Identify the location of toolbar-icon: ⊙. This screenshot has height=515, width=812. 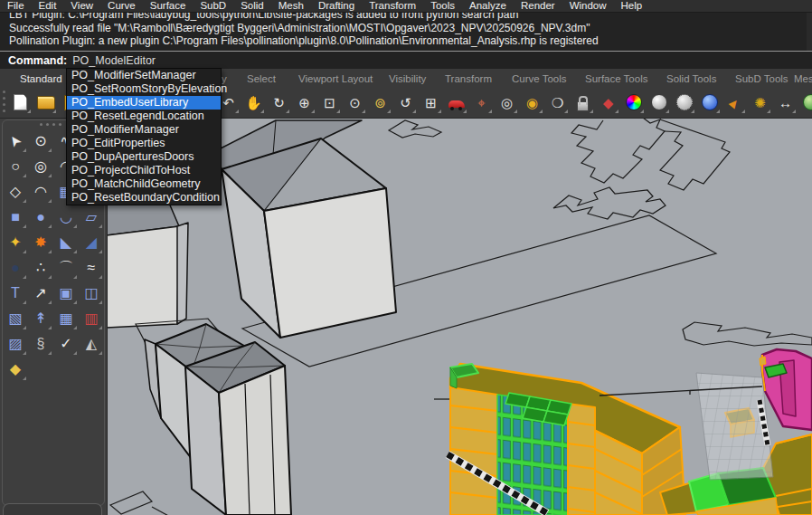
(354, 102).